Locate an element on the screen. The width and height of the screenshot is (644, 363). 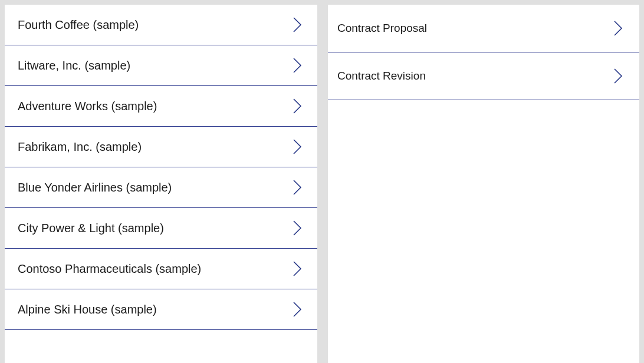
account-item: Litware, Inc. (sample) is located at coordinates (161, 66).